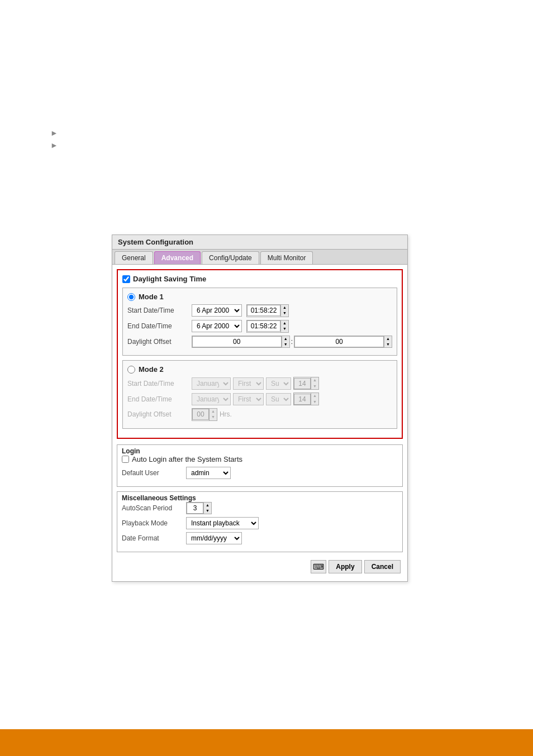 The height and width of the screenshot is (756, 533). What do you see at coordinates (54, 133) in the screenshot?
I see `arrow-icon-1: ►` at bounding box center [54, 133].